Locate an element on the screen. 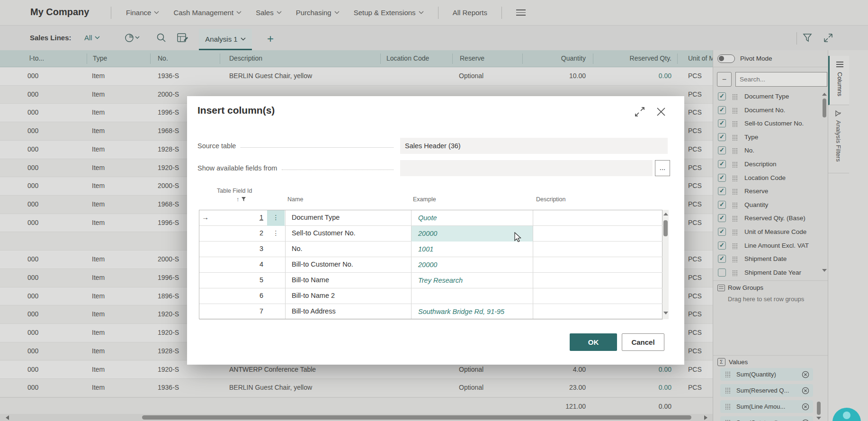  close-icon is located at coordinates (661, 112).